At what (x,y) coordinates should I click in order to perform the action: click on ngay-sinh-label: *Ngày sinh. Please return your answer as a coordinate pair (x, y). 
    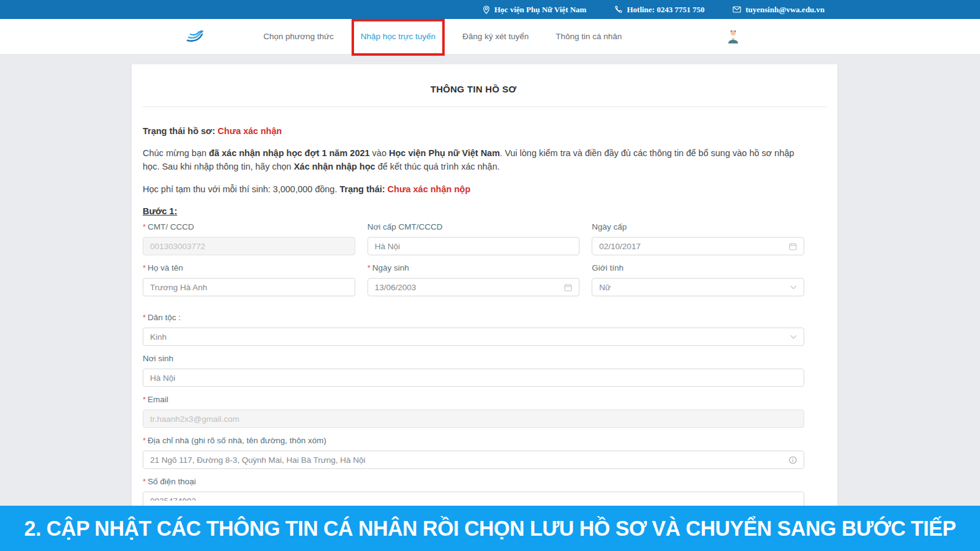
    Looking at the image, I should click on (474, 268).